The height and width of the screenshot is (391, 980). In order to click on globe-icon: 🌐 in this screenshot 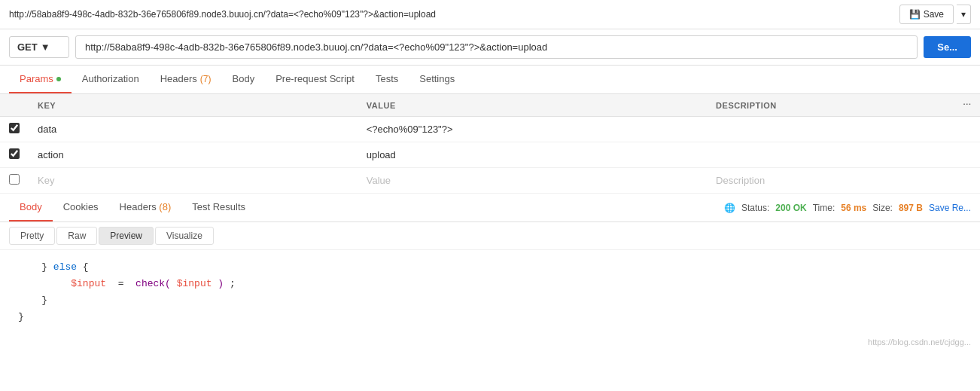, I will do `click(730, 208)`.